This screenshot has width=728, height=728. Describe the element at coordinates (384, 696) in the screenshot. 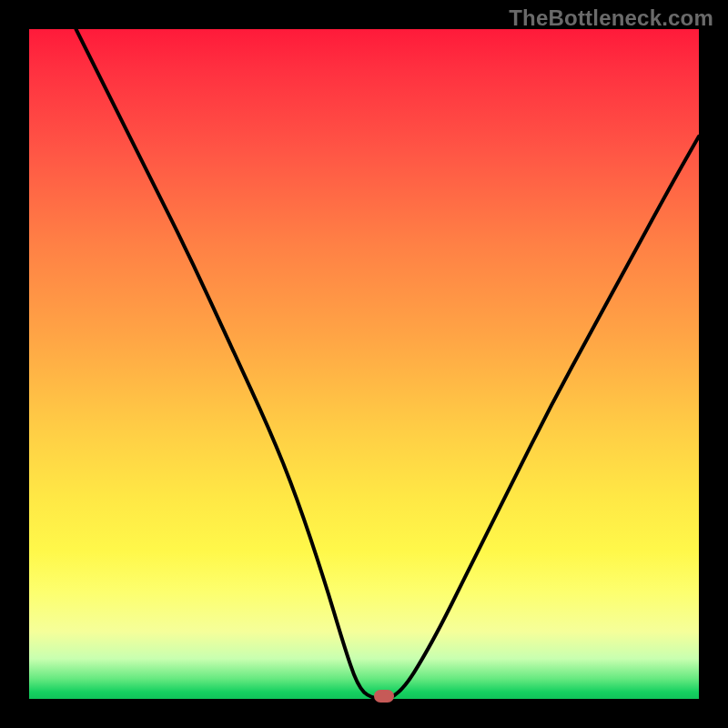

I see `minimum-marker` at that location.